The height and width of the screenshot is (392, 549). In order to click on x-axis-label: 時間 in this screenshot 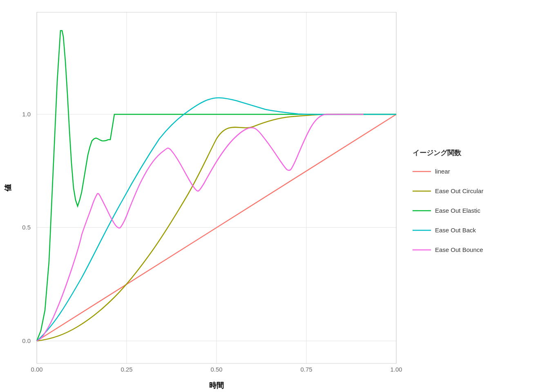, I will do `click(216, 385)`.